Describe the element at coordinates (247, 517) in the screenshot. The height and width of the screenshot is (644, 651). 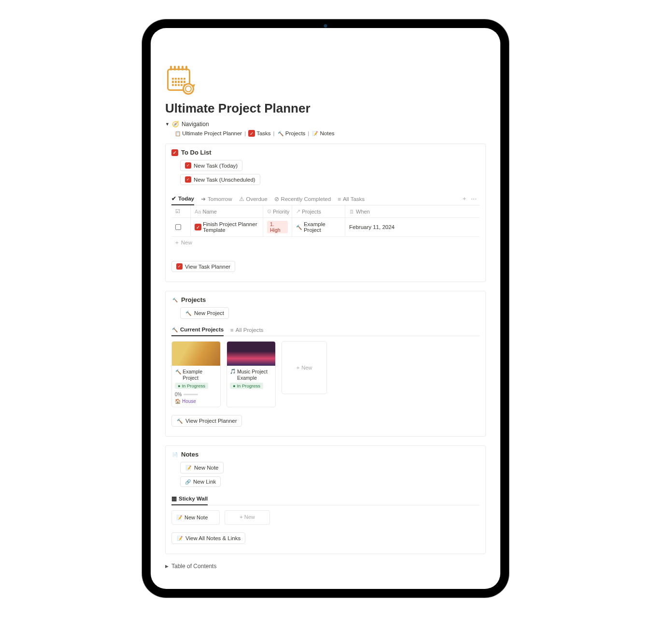
I see `sticky-new-card: + New` at that location.